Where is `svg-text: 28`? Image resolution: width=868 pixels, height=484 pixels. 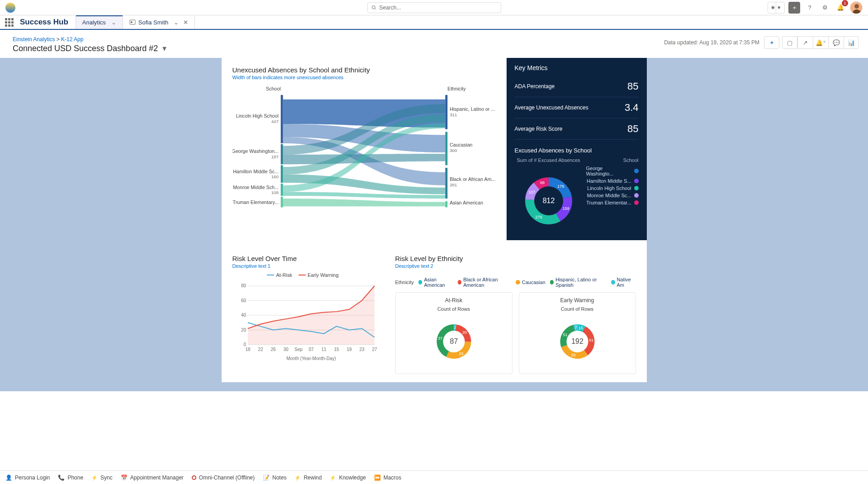
svg-text: 28 is located at coordinates (461, 354).